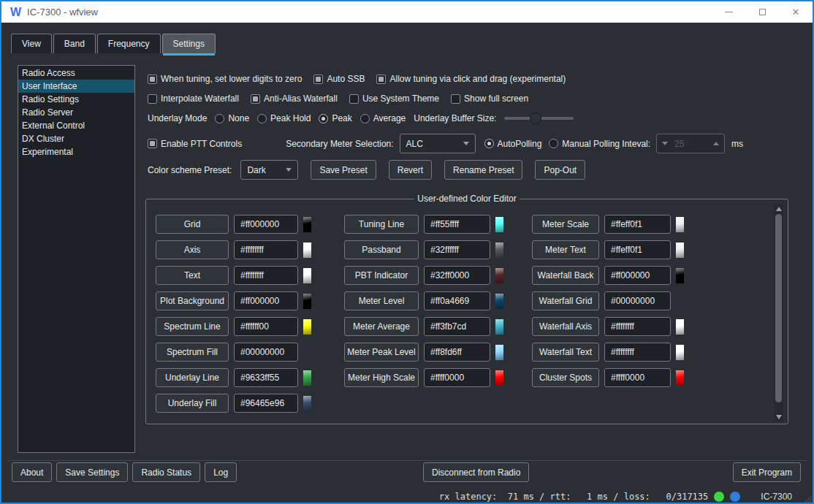  I want to click on about-button: About, so click(32, 472).